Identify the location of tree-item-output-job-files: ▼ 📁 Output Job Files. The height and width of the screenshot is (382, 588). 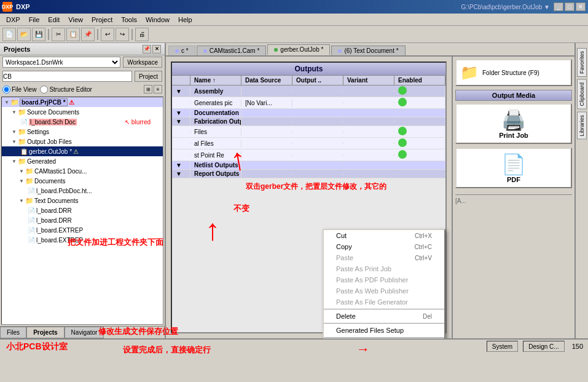
(82, 141).